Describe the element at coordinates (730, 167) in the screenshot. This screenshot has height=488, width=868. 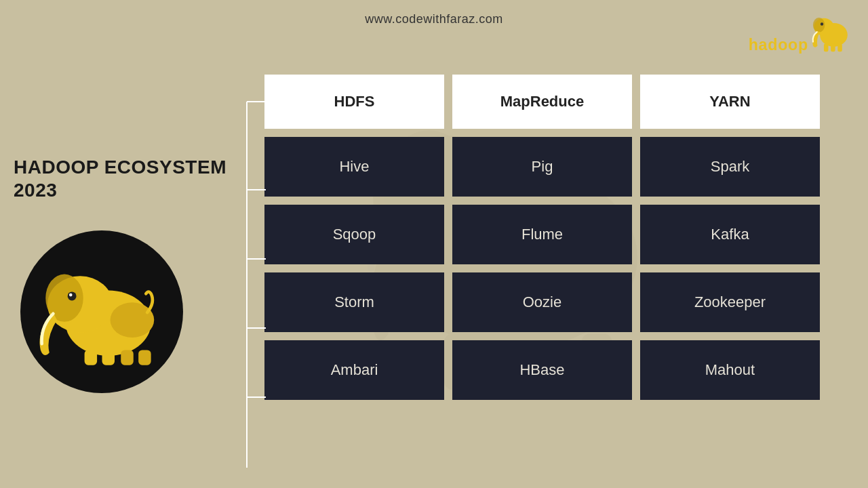
I see `spark-box: Spark` at that location.